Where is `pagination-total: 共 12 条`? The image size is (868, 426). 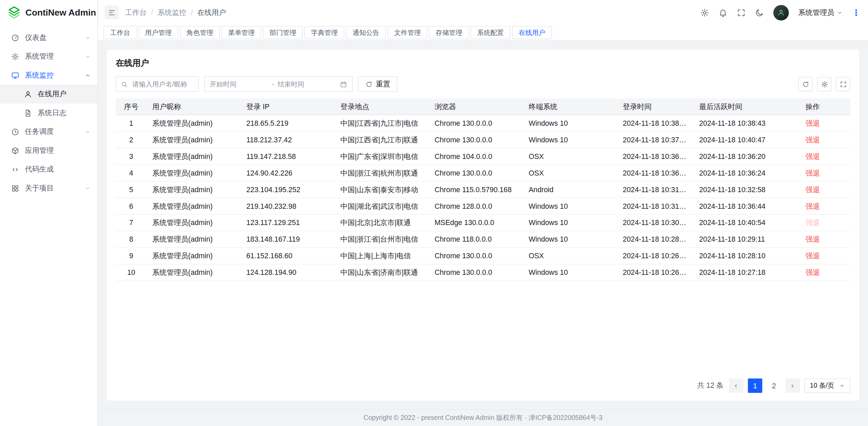 pagination-total: 共 12 条 is located at coordinates (710, 386).